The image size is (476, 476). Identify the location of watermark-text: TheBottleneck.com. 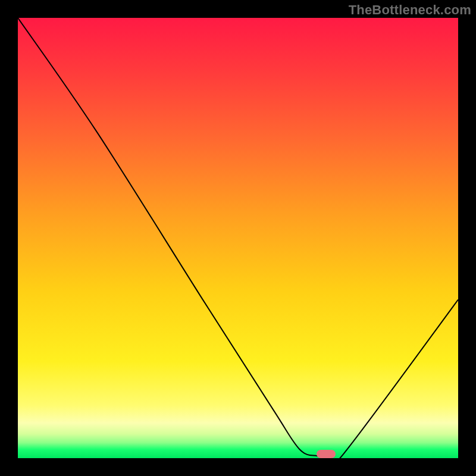
(410, 10).